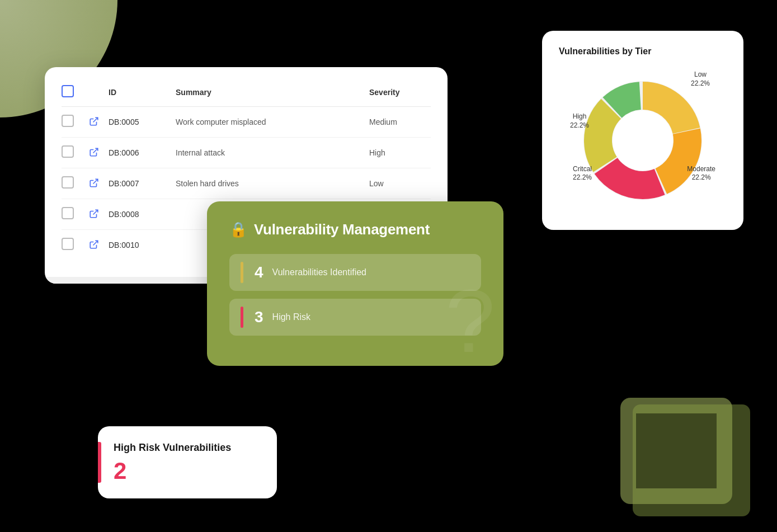  What do you see at coordinates (355, 317) in the screenshot?
I see `vuln-stat-high-risk: 3 High Risk` at bounding box center [355, 317].